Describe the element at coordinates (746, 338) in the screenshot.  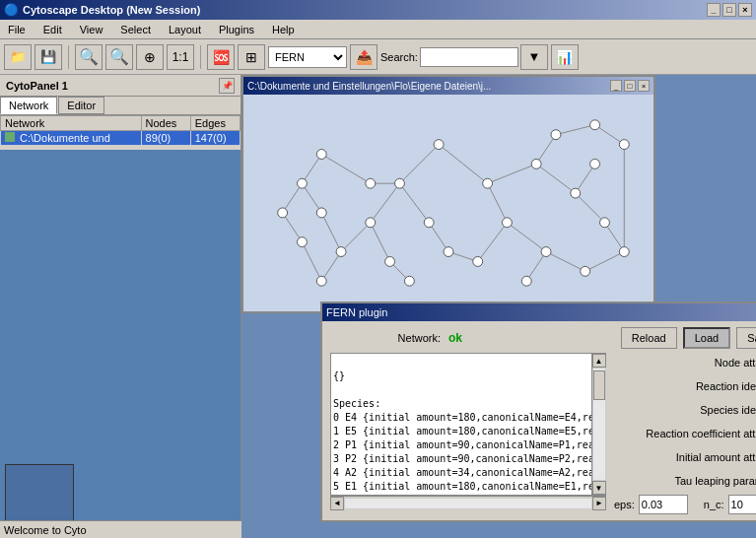
I see `save-button: Save` at that location.